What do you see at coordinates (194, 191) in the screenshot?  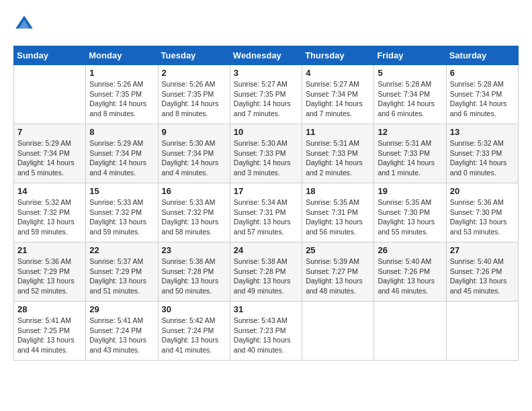 I see `day-number: 16` at bounding box center [194, 191].